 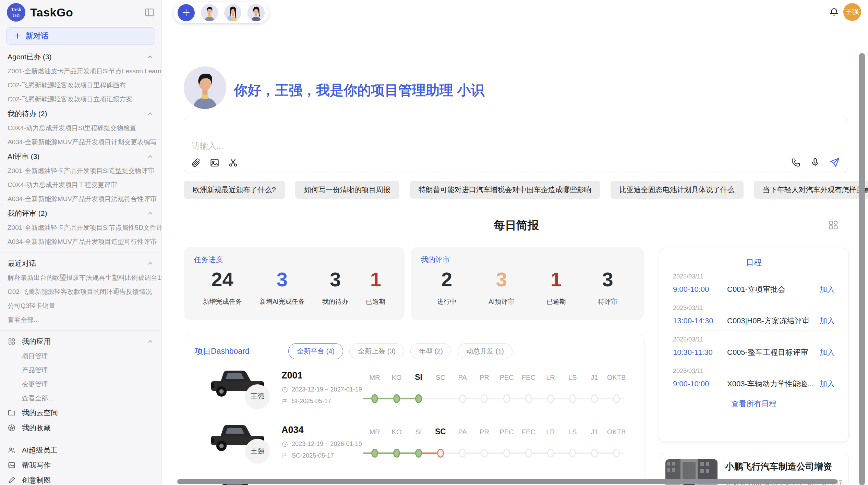 What do you see at coordinates (81, 356) in the screenshot?
I see `app-item: 项目管理` at bounding box center [81, 356].